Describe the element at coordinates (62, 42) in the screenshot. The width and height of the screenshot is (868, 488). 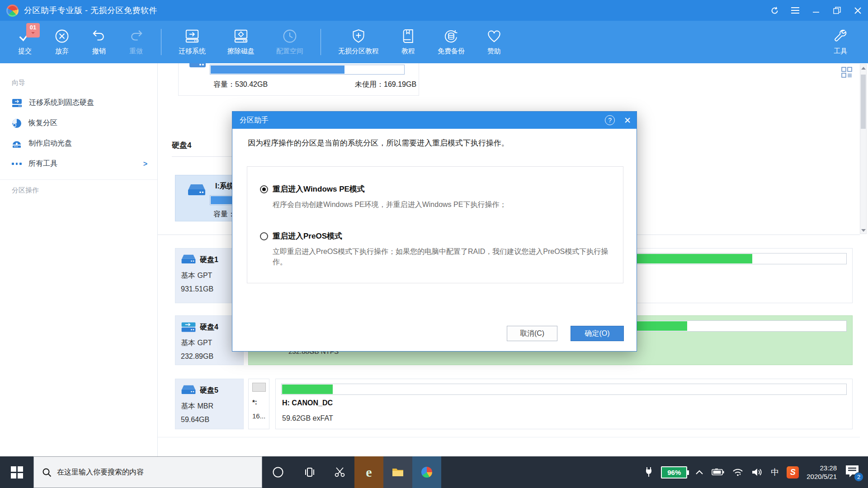
I see `discard-button: 放弃` at that location.